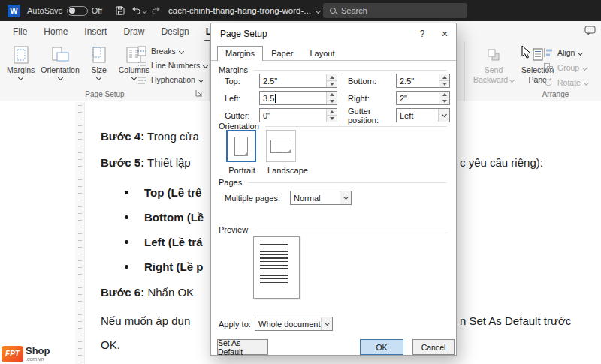  What do you see at coordinates (77, 11) in the screenshot?
I see `autosave-toggle` at bounding box center [77, 11].